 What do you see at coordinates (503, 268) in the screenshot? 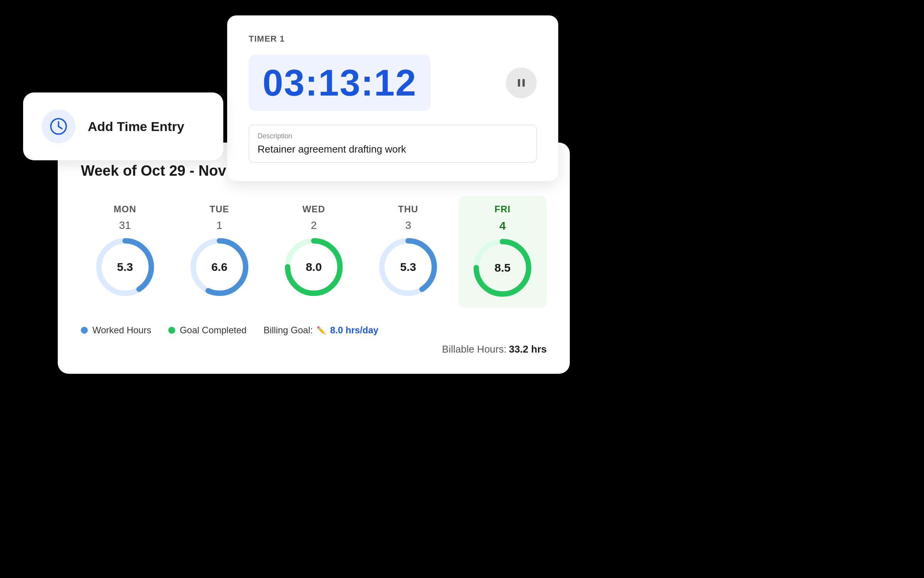
I see `donut-value: 8.5` at bounding box center [503, 268].